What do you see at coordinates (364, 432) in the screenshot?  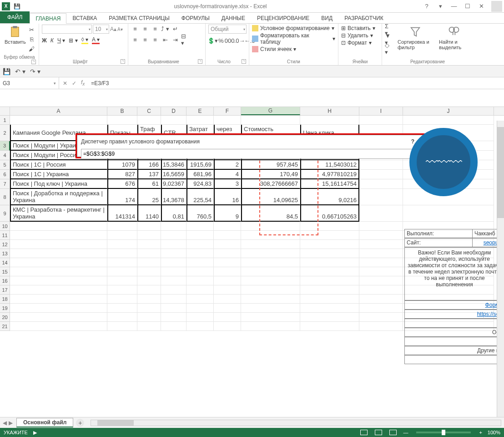 I see `normal-view-icon` at bounding box center [364, 432].